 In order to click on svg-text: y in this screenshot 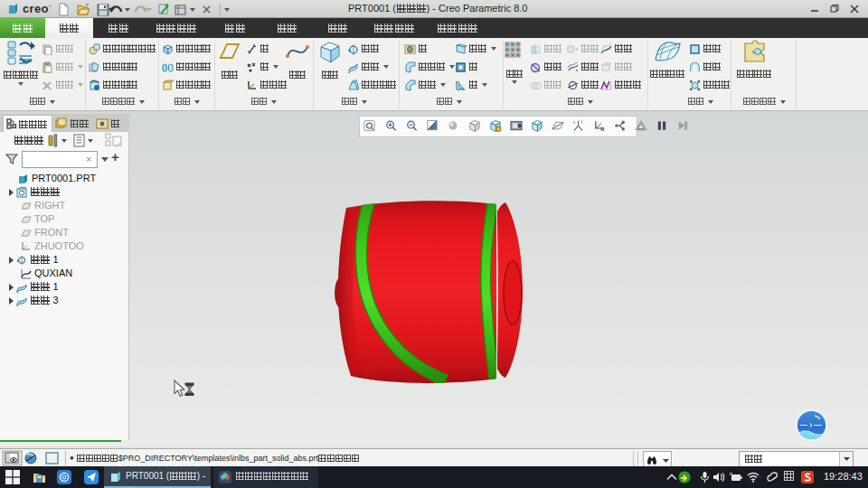, I will do `click(582, 121)`.